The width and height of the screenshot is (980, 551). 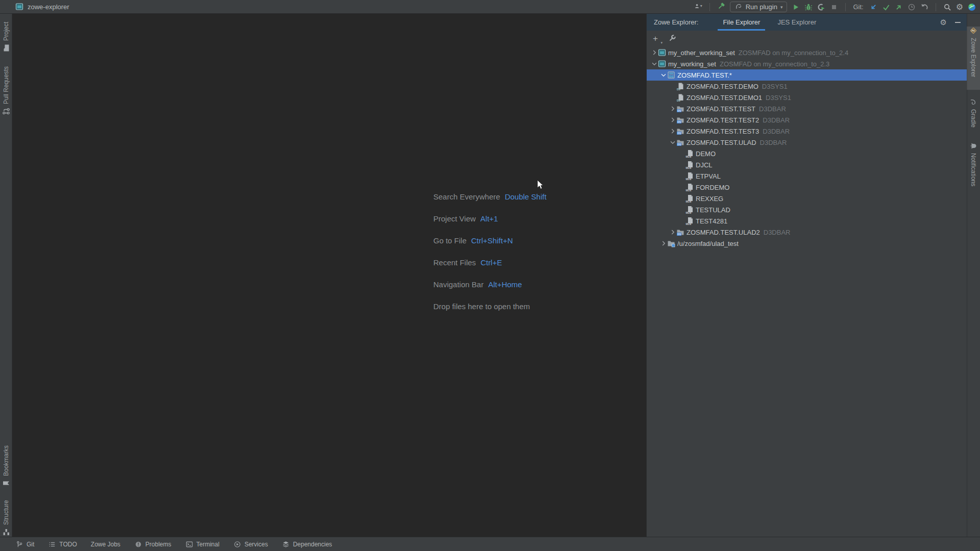 I want to click on user-account-icon: ▾, so click(x=698, y=6).